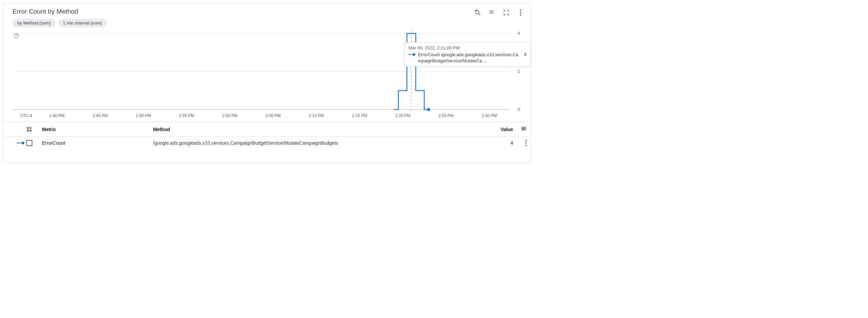  Describe the element at coordinates (519, 110) in the screenshot. I see `y-tick: 0` at that location.